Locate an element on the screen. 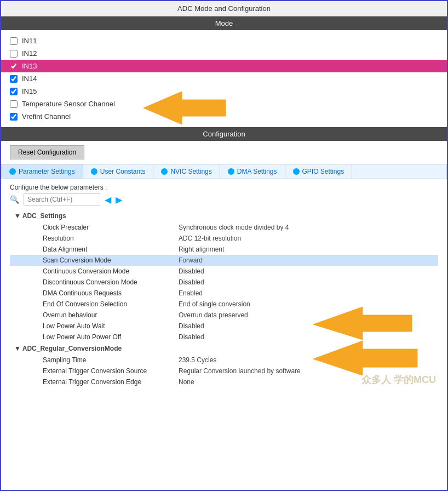 This screenshot has height=491, width=448. checkbox-row-in13: IN13 is located at coordinates (224, 66).